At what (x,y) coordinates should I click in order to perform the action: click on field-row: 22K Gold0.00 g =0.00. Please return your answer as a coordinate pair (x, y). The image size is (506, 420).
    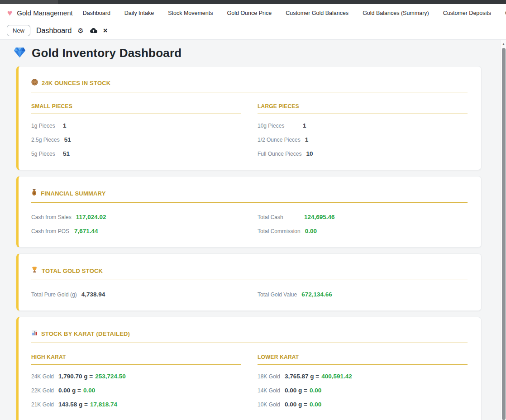
    Looking at the image, I should click on (136, 390).